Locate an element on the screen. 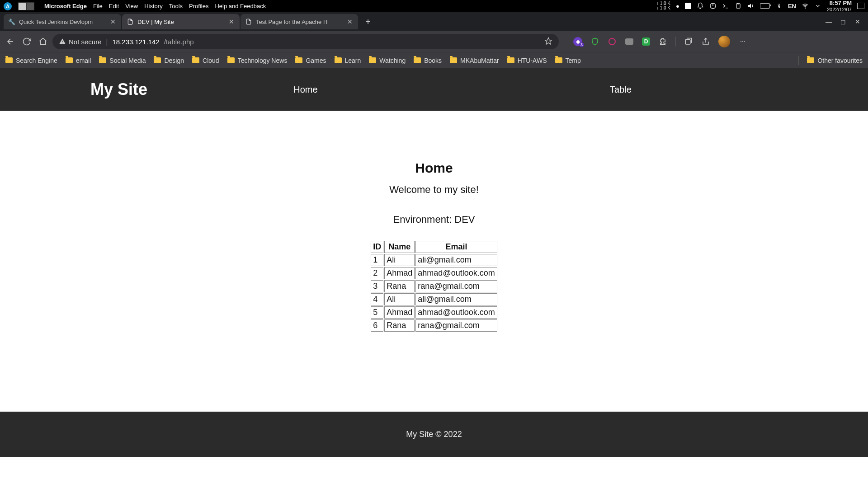 Image resolution: width=868 pixels, height=488 pixels. welcome-text: Welcome to my site! is located at coordinates (434, 190).